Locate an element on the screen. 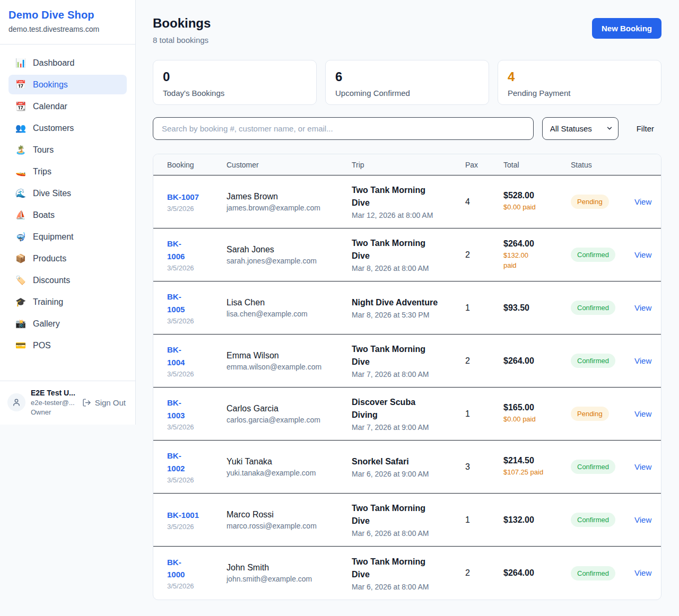 The width and height of the screenshot is (679, 616). paid-amount: $0.00 paid is located at coordinates (535, 208).